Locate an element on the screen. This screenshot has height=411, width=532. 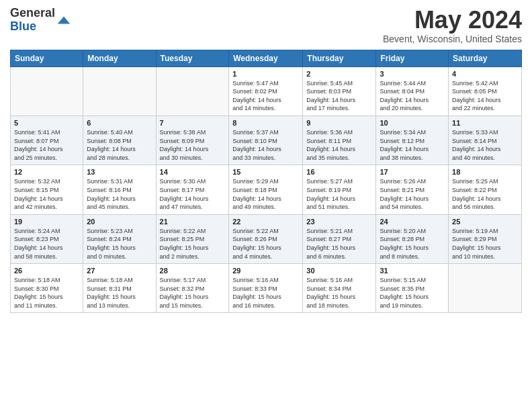
day-number: 28 is located at coordinates (193, 271).